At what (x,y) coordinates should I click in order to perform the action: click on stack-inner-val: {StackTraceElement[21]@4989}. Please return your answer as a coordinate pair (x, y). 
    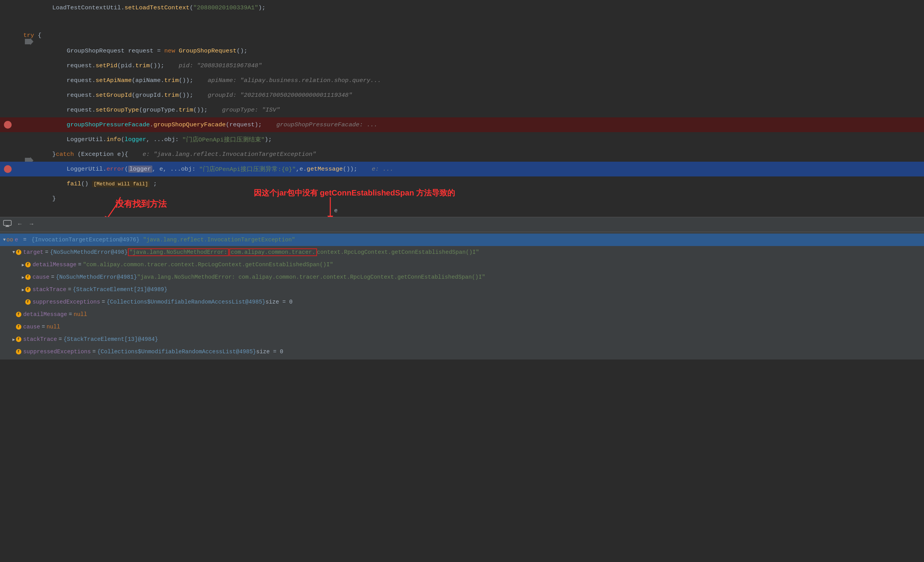
    Looking at the image, I should click on (120, 290).